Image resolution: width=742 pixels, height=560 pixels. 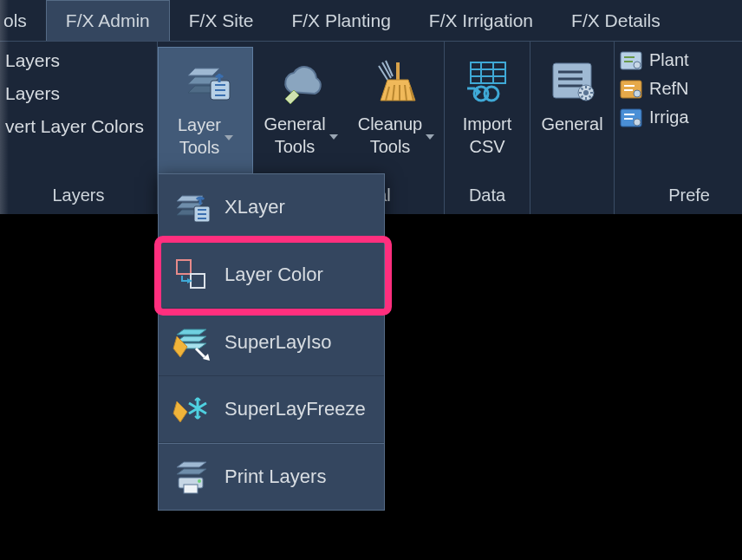 What do you see at coordinates (301, 81) in the screenshot?
I see `cloud-tools-icon` at bounding box center [301, 81].